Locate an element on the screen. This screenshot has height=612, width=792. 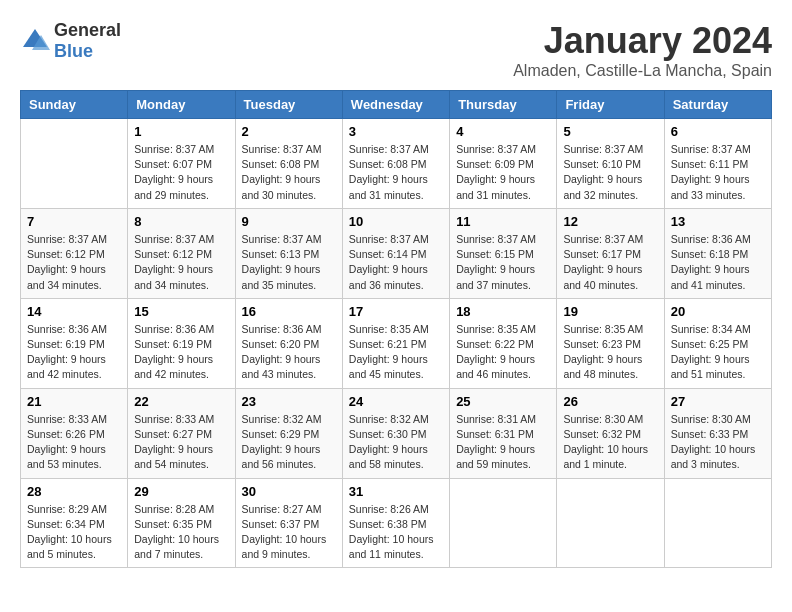
header-wednesday: Wednesday is located at coordinates (396, 105).